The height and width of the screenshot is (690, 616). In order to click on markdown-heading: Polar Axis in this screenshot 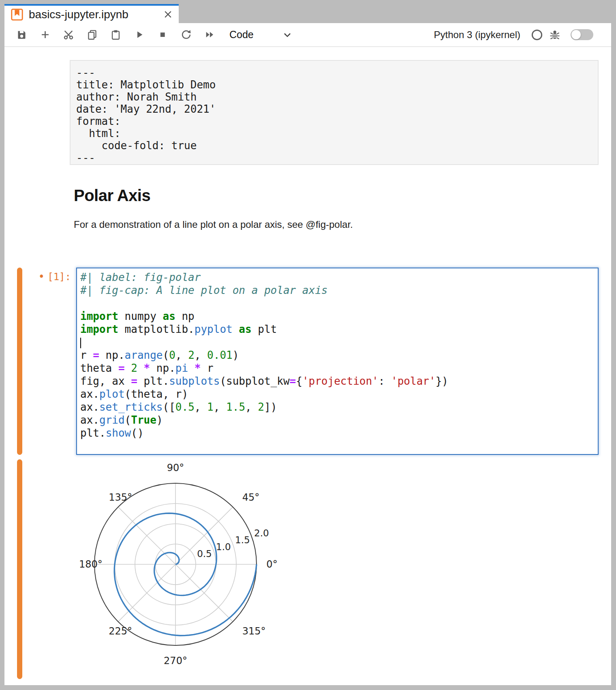, I will do `click(112, 195)`.